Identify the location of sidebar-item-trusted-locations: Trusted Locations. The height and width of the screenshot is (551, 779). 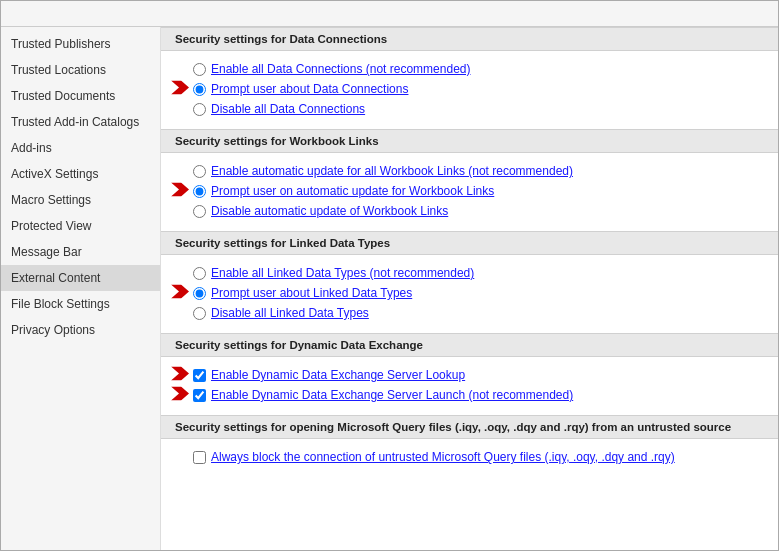
(80, 70).